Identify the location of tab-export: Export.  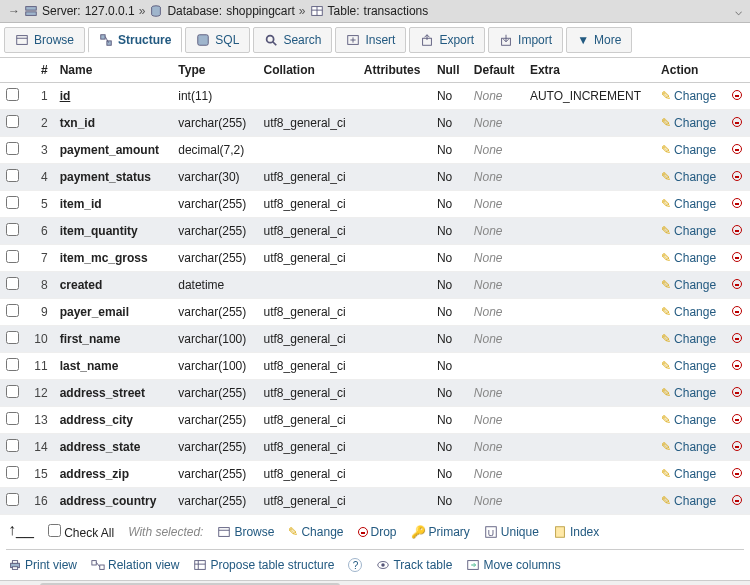
(447, 40).